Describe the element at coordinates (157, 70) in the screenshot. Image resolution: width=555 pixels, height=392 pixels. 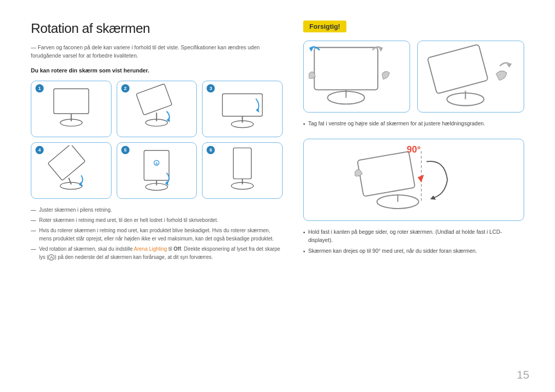
I see `subtitle: Du kan rotere din skærm som vist herunde…` at that location.